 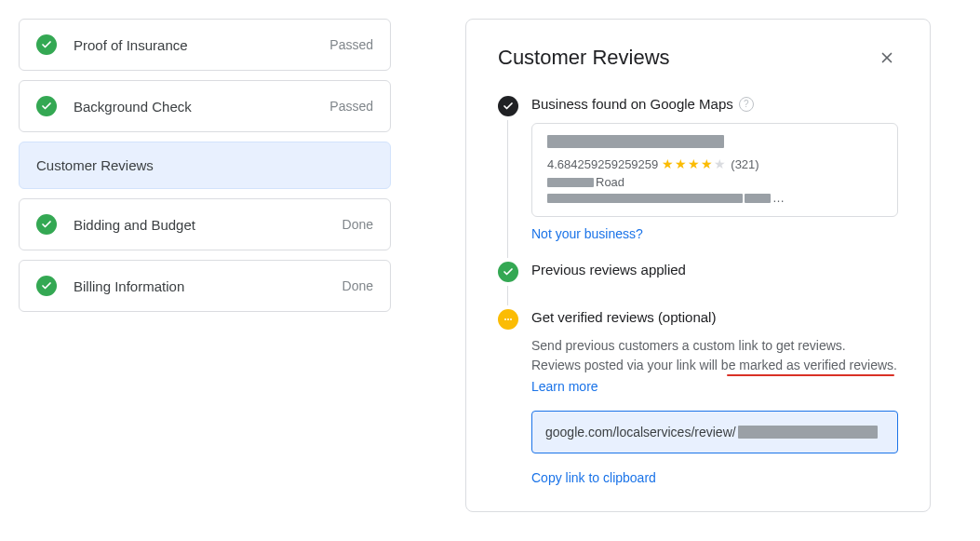 I want to click on ellipsis: …, so click(x=778, y=197).